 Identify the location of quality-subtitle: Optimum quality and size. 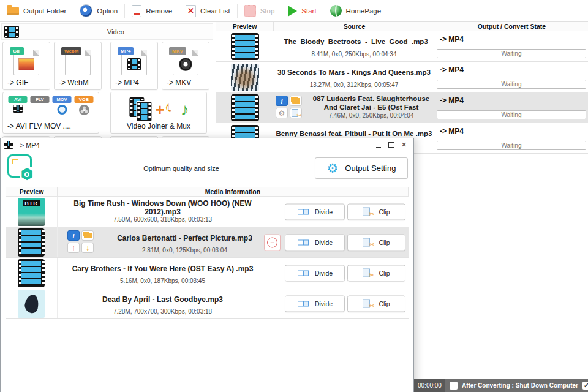
(181, 168).